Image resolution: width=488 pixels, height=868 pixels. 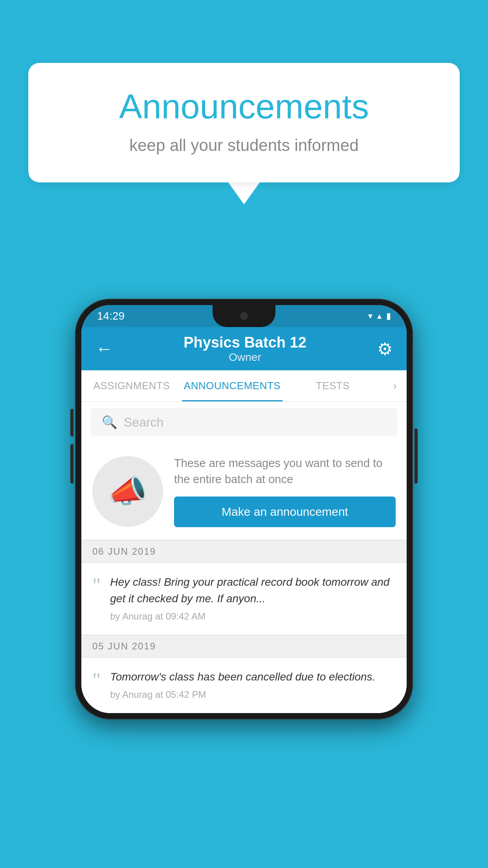 I want to click on promo-text: These are messages you want to send to t…, so click(x=285, y=471).